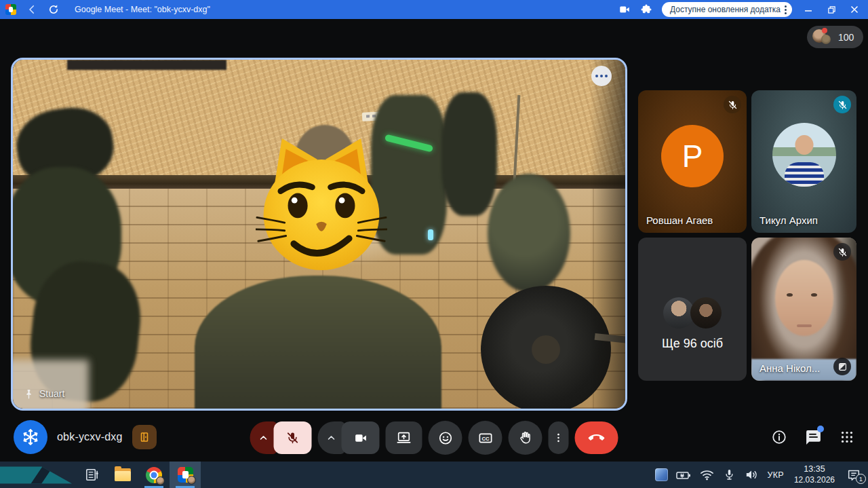 The height and width of the screenshot is (488, 868). Describe the element at coordinates (123, 475) in the screenshot. I see `folder-icon` at that location.